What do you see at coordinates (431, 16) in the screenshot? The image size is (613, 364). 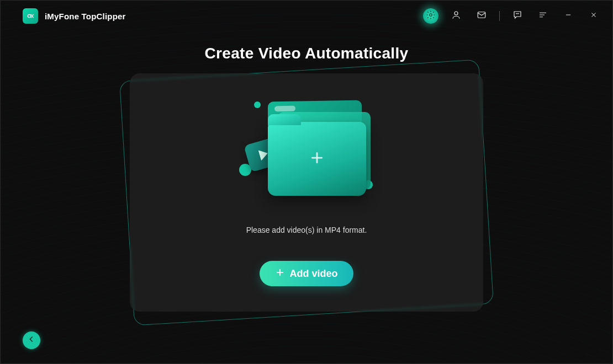 I see `settings-button` at bounding box center [431, 16].